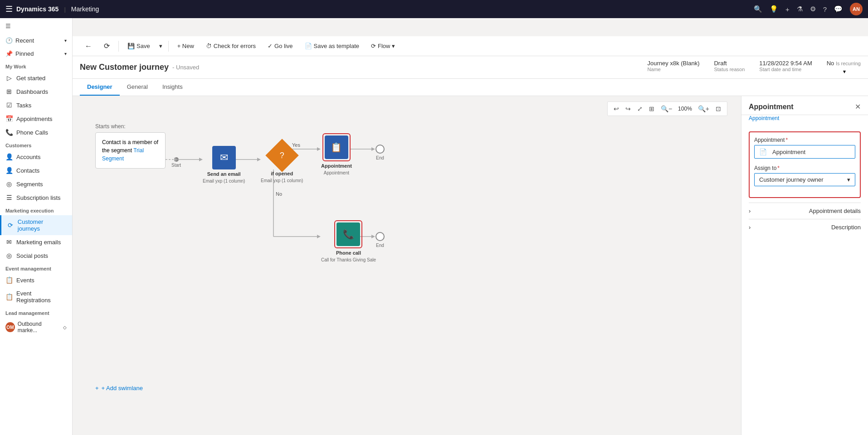  Describe the element at coordinates (685, 109) in the screenshot. I see `zoom-level: 100%` at that location.